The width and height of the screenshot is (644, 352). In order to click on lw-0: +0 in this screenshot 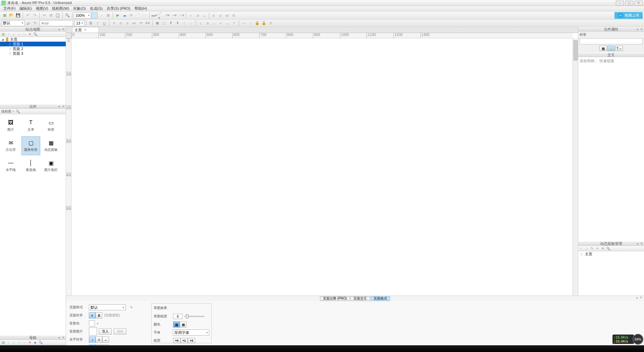, I will do `click(177, 341)`.